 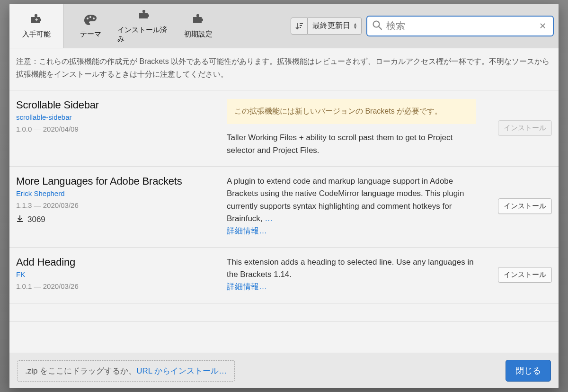 What do you see at coordinates (90, 20) in the screenshot?
I see `palette-icon` at bounding box center [90, 20].